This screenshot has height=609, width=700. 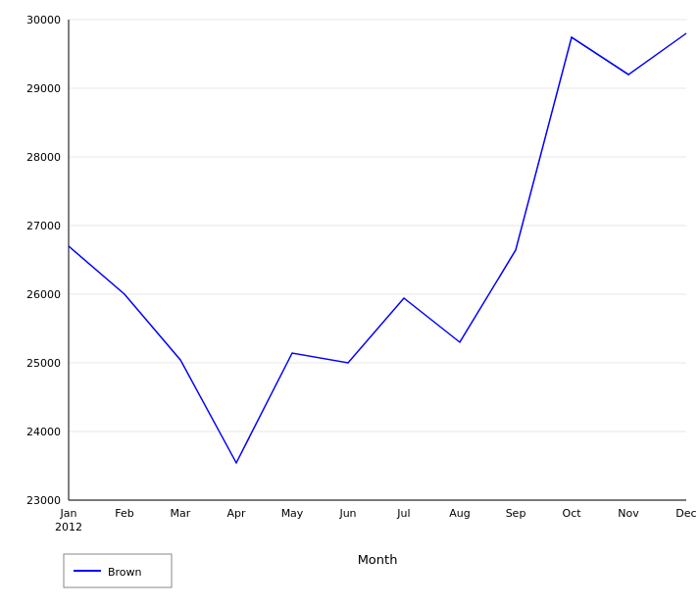 What do you see at coordinates (69, 528) in the screenshot?
I see `x-tick-2012: 2012` at bounding box center [69, 528].